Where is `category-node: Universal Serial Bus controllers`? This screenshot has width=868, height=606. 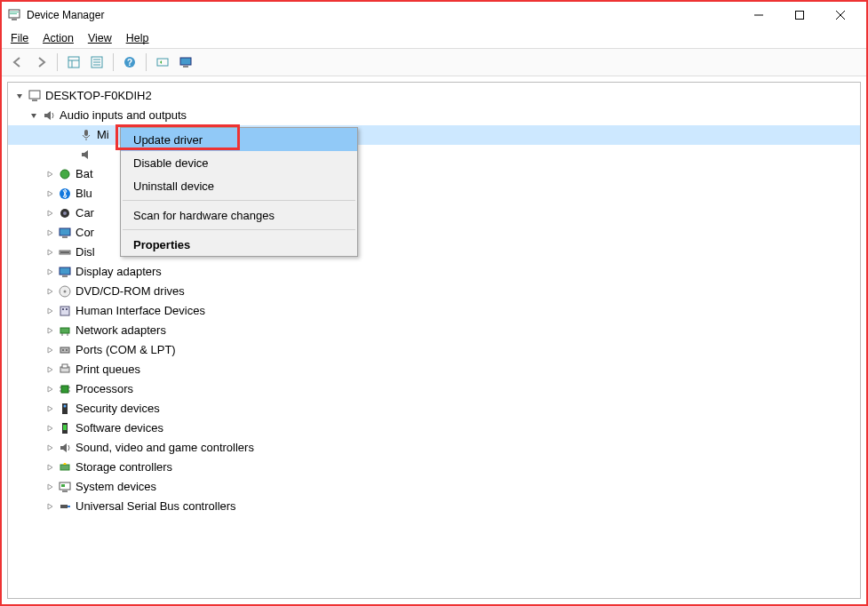 category-node: Universal Serial Bus controllers is located at coordinates (434, 506).